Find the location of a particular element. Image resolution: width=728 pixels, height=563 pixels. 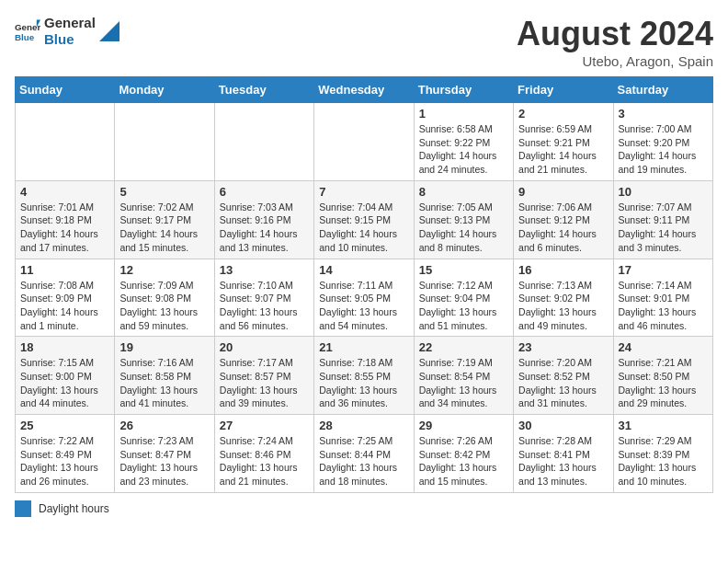

day-number: 29 is located at coordinates (463, 425).